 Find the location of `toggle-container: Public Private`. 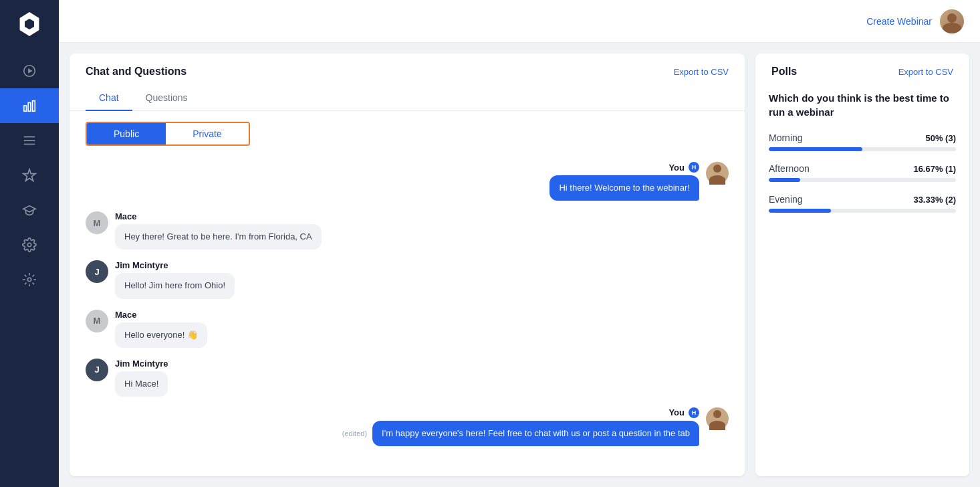

toggle-container: Public Private is located at coordinates (407, 134).